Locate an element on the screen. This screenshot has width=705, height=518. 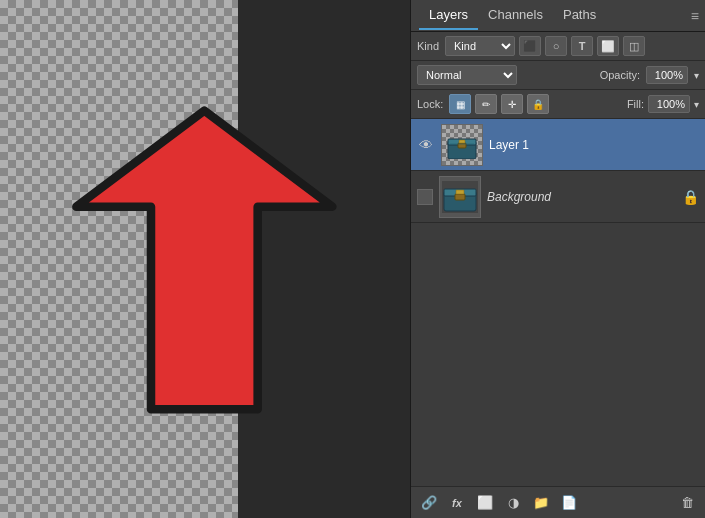
lock-row: Lock: ▦ ✏ ✛ 🔒 Fill: ▾ is located at coordinates (558, 104).